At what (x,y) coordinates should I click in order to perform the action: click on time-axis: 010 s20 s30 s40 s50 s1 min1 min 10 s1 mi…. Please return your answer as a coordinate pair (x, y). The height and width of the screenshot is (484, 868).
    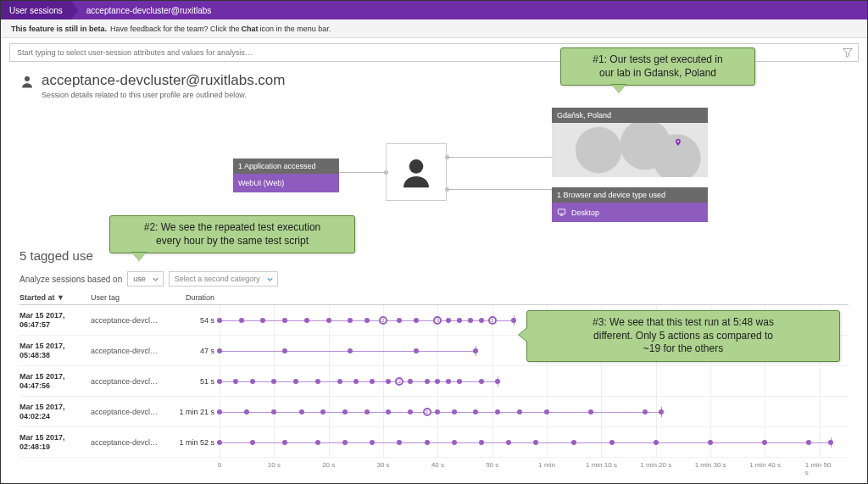
    Looking at the image, I should click on (534, 464).